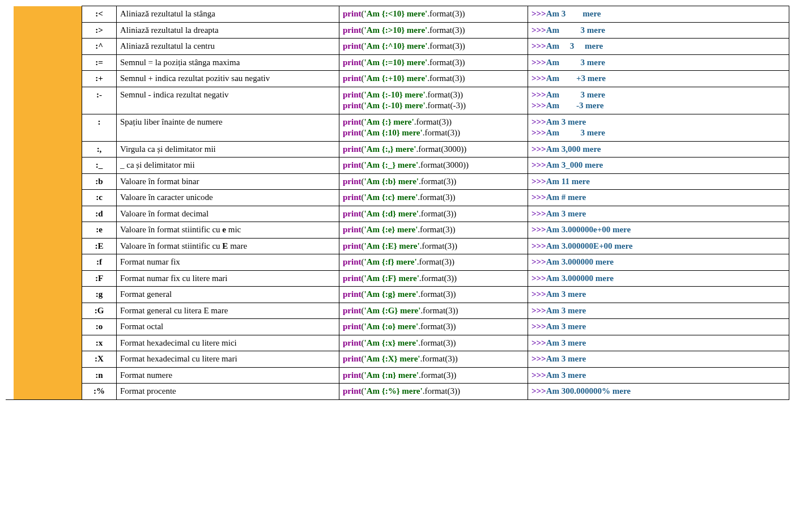 The height and width of the screenshot is (532, 795). What do you see at coordinates (398, 246) in the screenshot?
I see `table-row: :EValoare în format stiintific cu E mare…` at bounding box center [398, 246].